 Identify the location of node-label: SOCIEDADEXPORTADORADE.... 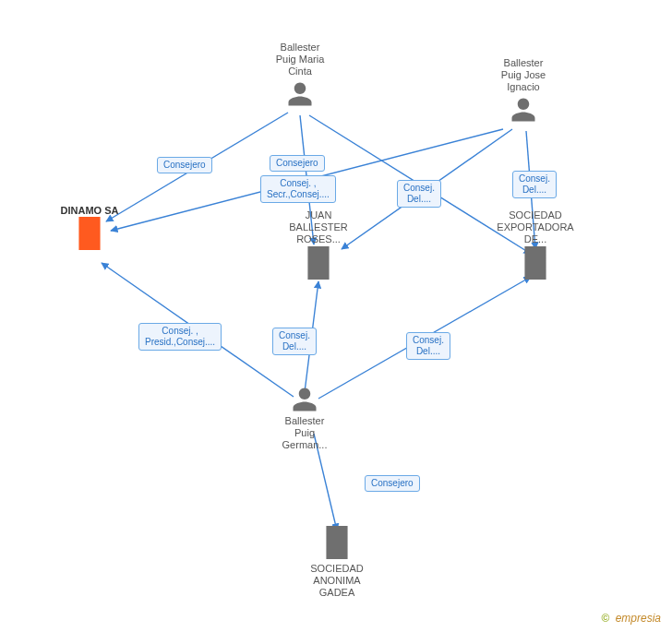
(535, 228).